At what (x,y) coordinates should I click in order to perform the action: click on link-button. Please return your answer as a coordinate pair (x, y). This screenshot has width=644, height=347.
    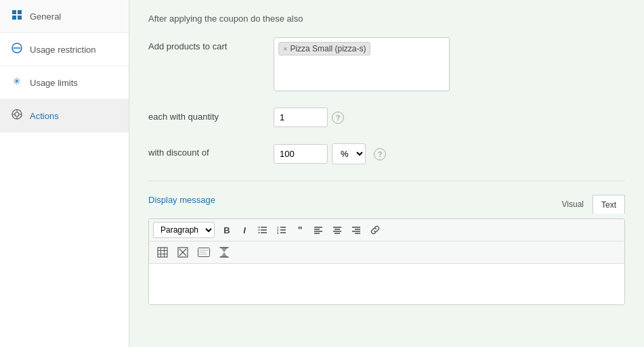
    Looking at the image, I should click on (375, 230).